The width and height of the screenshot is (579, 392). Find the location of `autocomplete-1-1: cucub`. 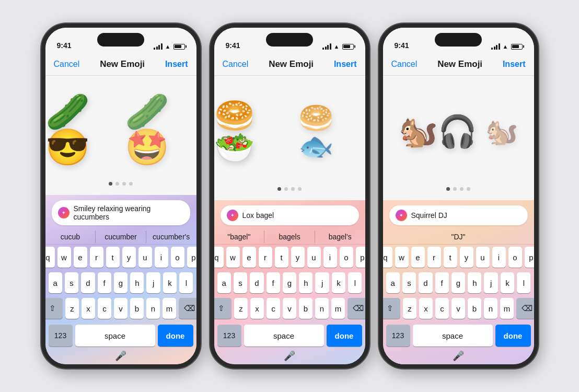

autocomplete-1-1: cucub is located at coordinates (71, 237).